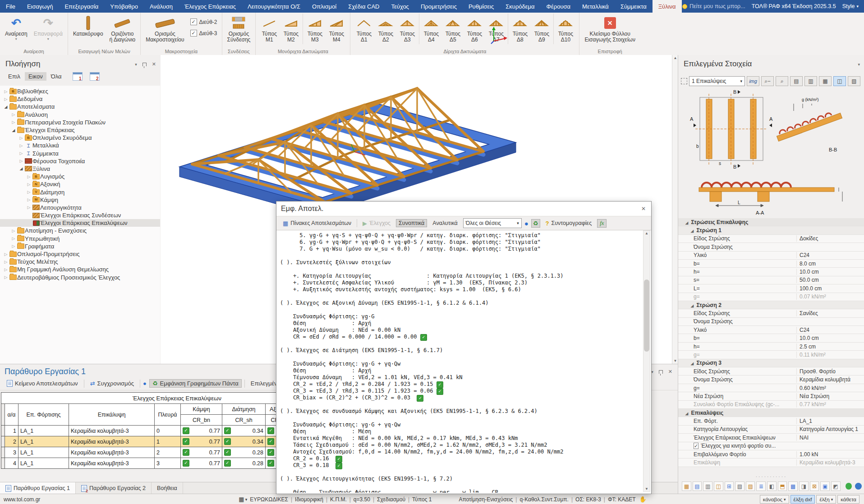 This screenshot has height=504, width=864. What do you see at coordinates (830, 371) in the screenshot?
I see `property-value: Προσθ. Φορτίο` at bounding box center [830, 371].